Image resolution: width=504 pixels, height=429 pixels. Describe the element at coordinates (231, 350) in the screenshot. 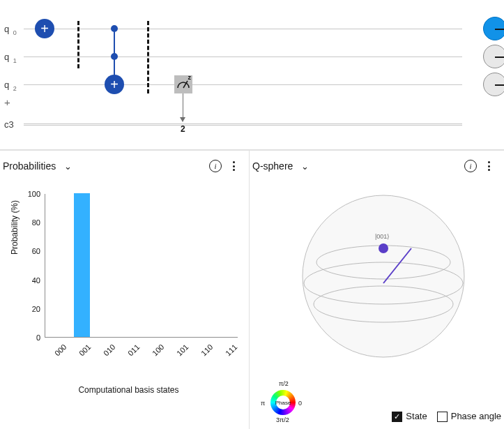

I see `x-tick: 111` at that location.